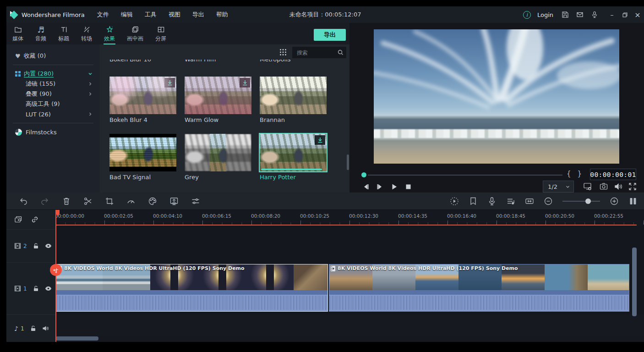  I want to click on track-video-1-lane: 8K VIDEOS World 8K Videos HDR UltraHD (1…, so click(350, 288).